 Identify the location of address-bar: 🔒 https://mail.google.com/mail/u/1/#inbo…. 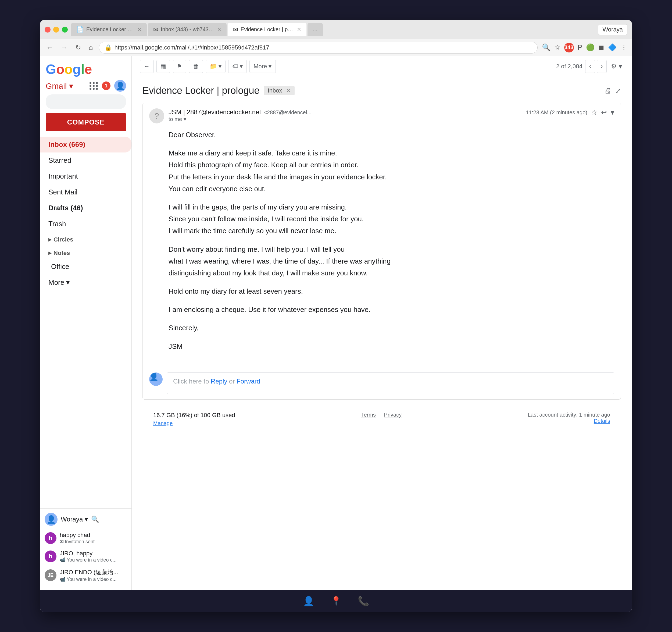
(318, 47).